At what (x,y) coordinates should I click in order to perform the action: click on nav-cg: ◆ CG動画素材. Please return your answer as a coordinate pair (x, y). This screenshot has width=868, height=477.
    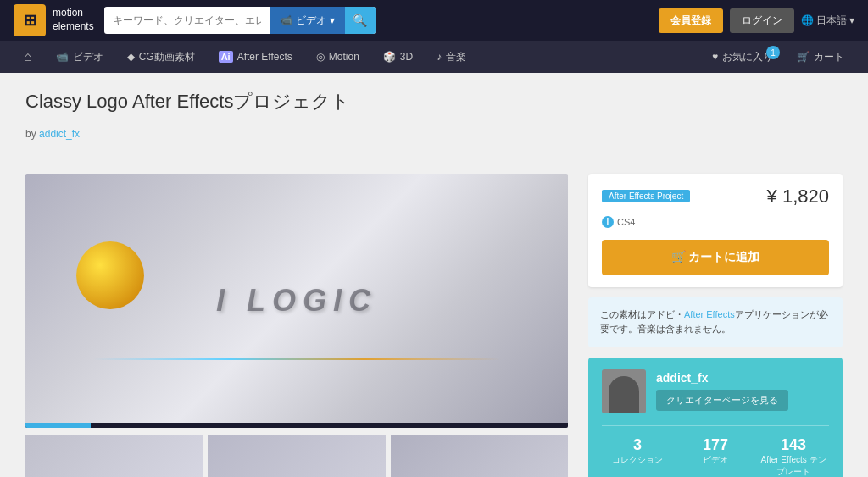
    Looking at the image, I should click on (161, 57).